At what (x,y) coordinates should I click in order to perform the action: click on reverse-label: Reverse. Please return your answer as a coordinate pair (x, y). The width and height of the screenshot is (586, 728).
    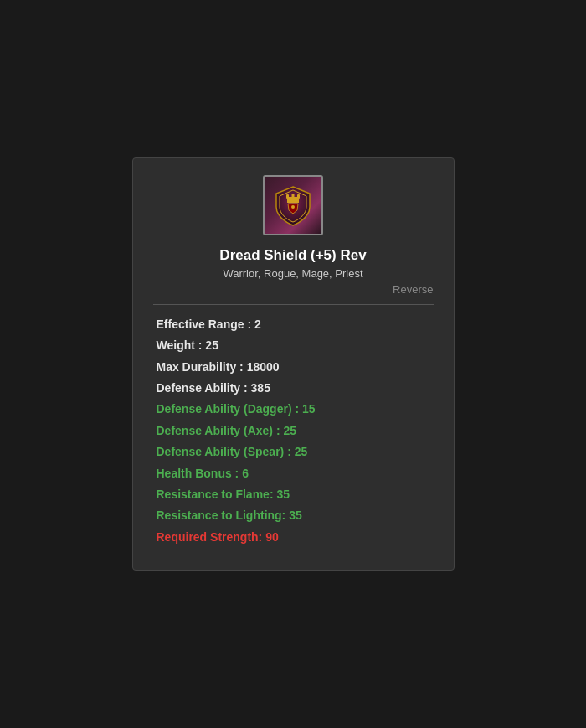
    Looking at the image, I should click on (413, 290).